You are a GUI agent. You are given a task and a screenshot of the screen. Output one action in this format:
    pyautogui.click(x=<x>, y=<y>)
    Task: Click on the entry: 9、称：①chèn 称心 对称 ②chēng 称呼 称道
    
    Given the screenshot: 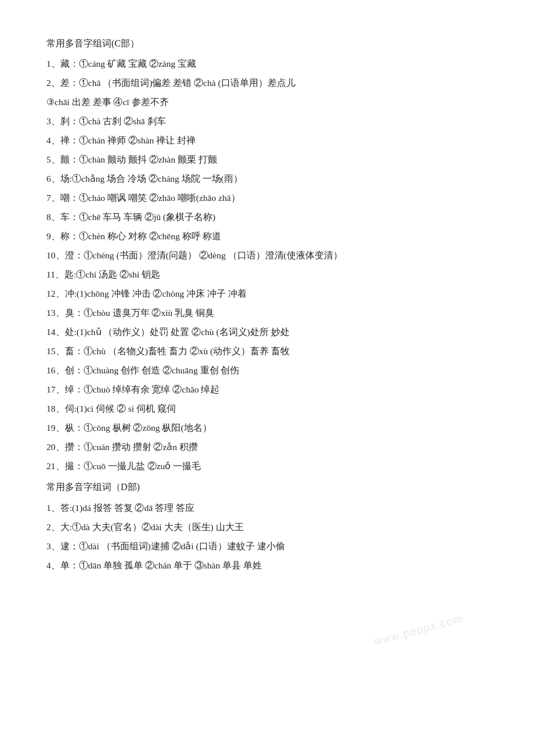 What is the action you would take?
    pyautogui.click(x=267, y=236)
    